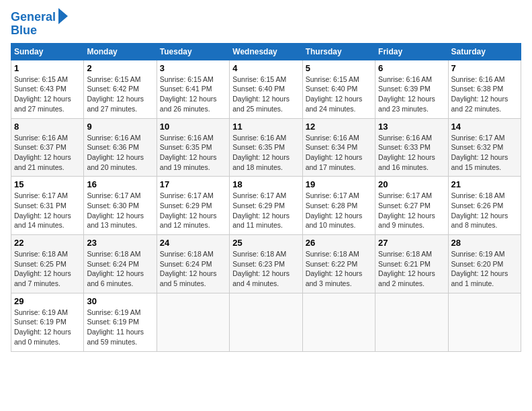  Describe the element at coordinates (193, 89) in the screenshot. I see `calendar-cell: 3 Sunrise: 6:15 AM Sunset: 6:41 PM Dayli…` at that location.